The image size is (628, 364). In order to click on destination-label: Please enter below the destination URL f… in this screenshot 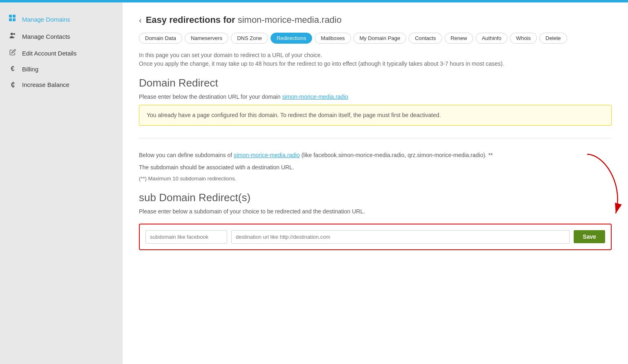, I will do `click(375, 97)`.